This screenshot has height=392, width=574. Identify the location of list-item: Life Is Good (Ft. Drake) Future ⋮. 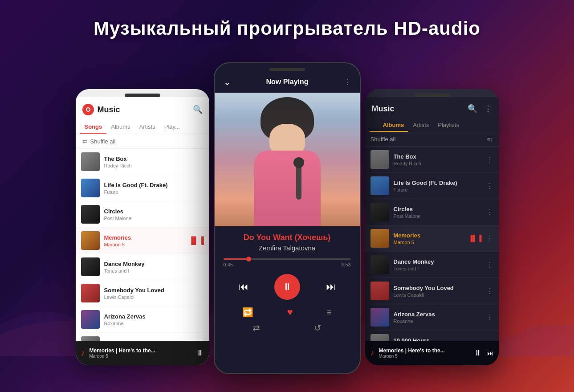
(432, 186).